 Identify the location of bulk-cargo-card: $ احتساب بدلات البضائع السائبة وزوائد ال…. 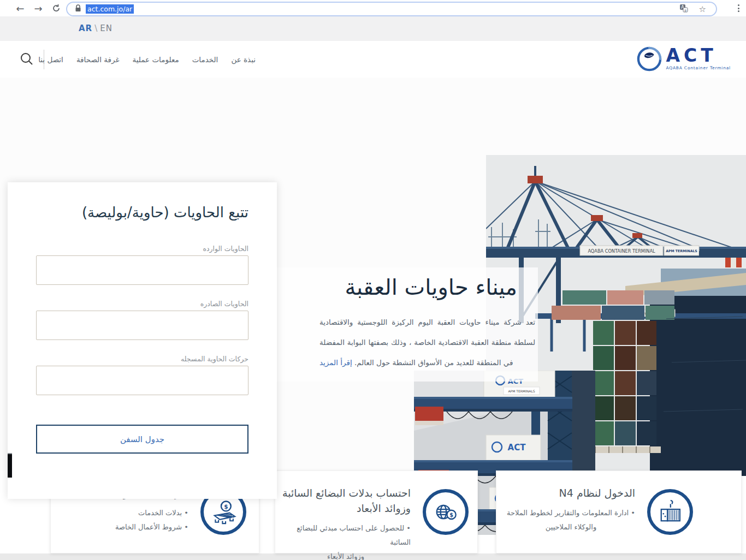
(376, 512).